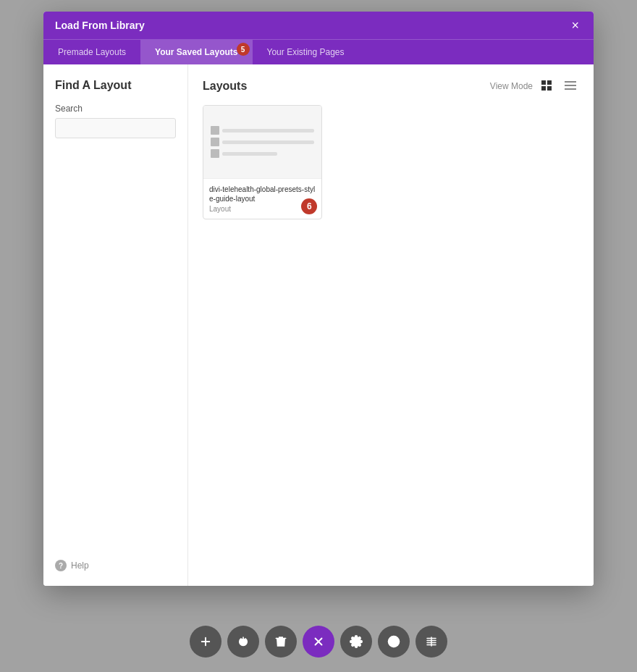 The image size is (637, 672). Describe the element at coordinates (511, 86) in the screenshot. I see `view-mode-label: View Mode` at that location.